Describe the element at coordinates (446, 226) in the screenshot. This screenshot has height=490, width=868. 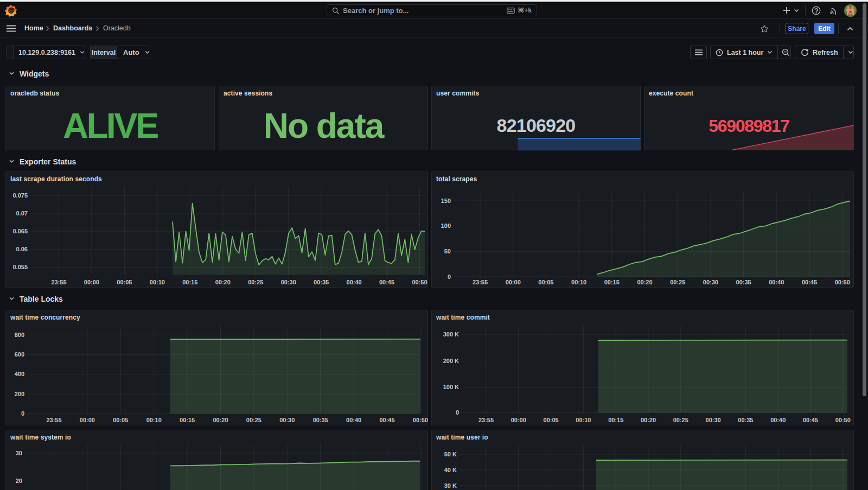
I see `svg-text: 100` at that location.